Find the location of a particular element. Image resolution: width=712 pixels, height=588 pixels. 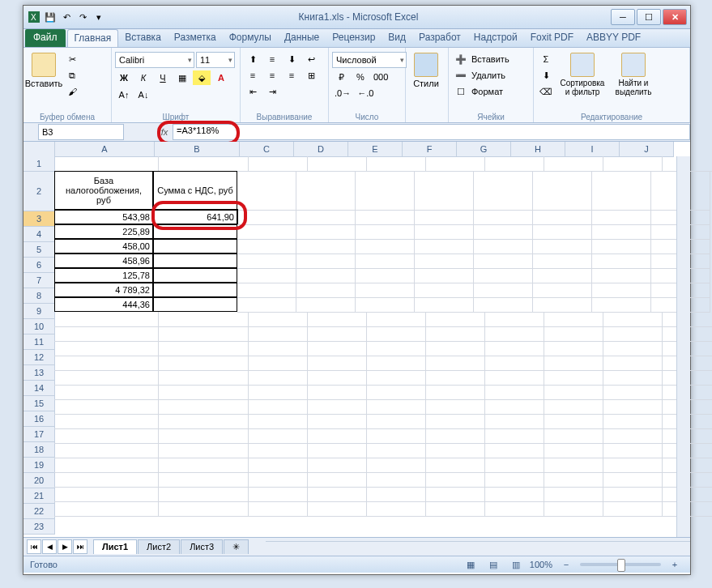

format-cells-button: ☐Формат is located at coordinates (491, 92).